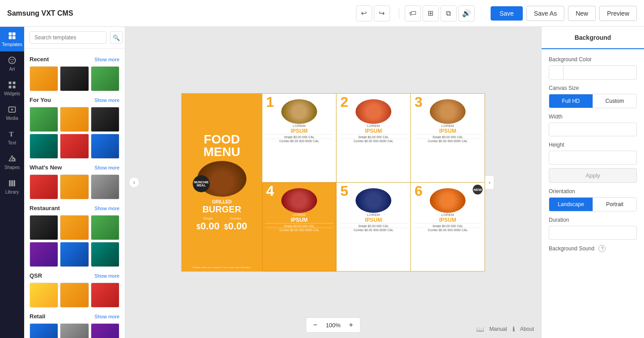  What do you see at coordinates (12, 138) in the screenshot?
I see `sidebar-item-text: T Text` at bounding box center [12, 138].